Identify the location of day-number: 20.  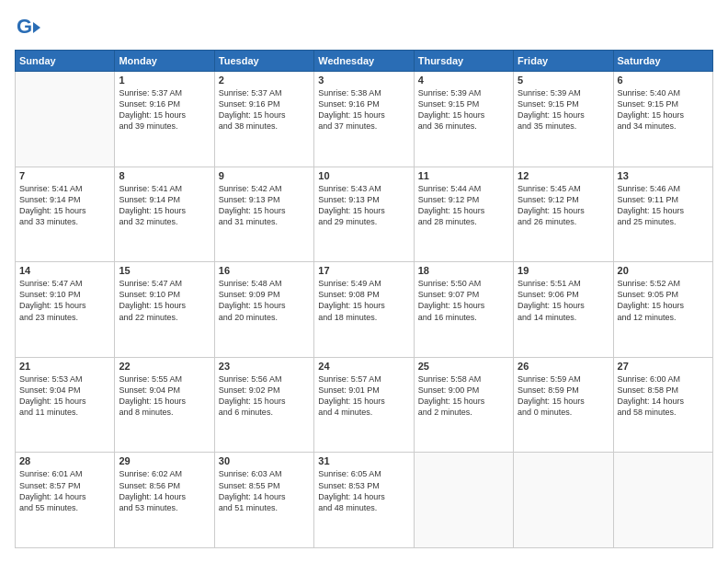
(664, 270).